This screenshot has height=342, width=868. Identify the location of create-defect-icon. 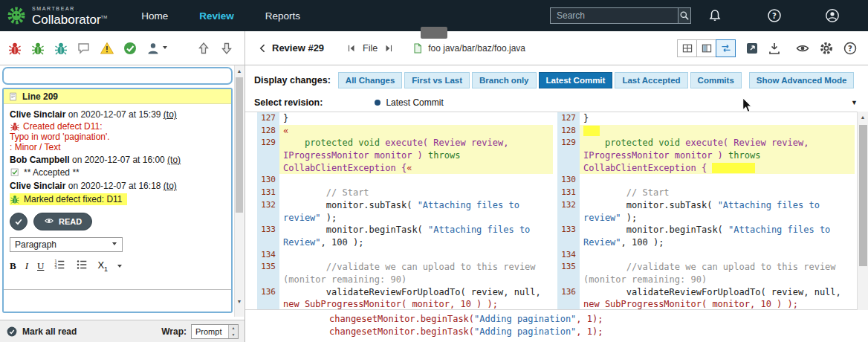
(15, 48).